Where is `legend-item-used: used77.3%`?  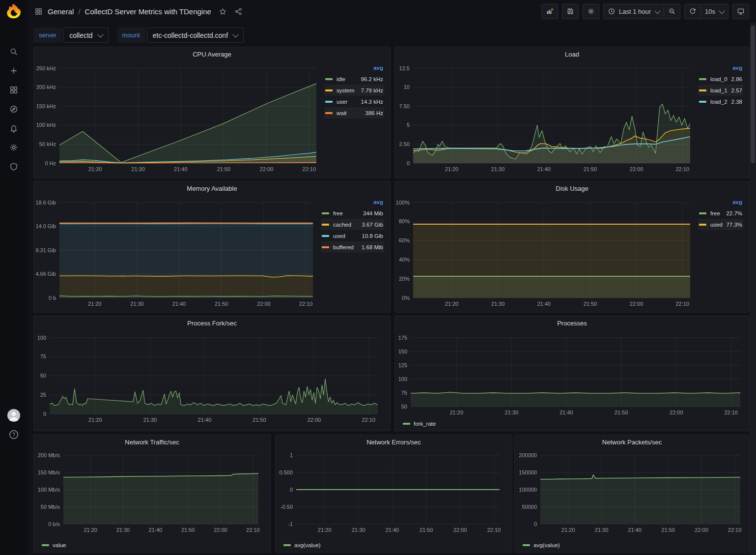 legend-item-used: used77.3% is located at coordinates (721, 224).